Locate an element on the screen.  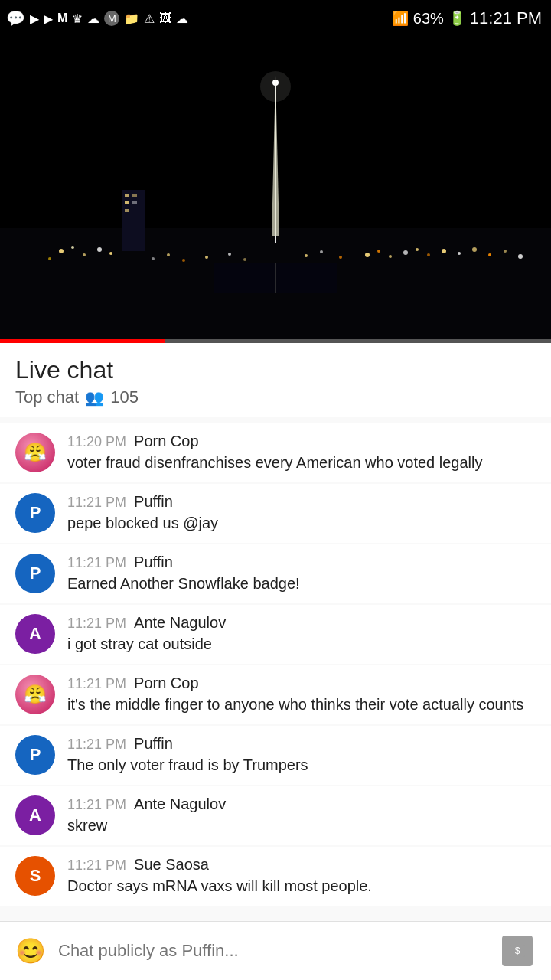
status-bar: 💬 ▶ ▶ M ♛ ☁ M 📁 ⚠ 🖼 ☁ 📶 63% 🔋 11:21 PM is located at coordinates (276, 18).